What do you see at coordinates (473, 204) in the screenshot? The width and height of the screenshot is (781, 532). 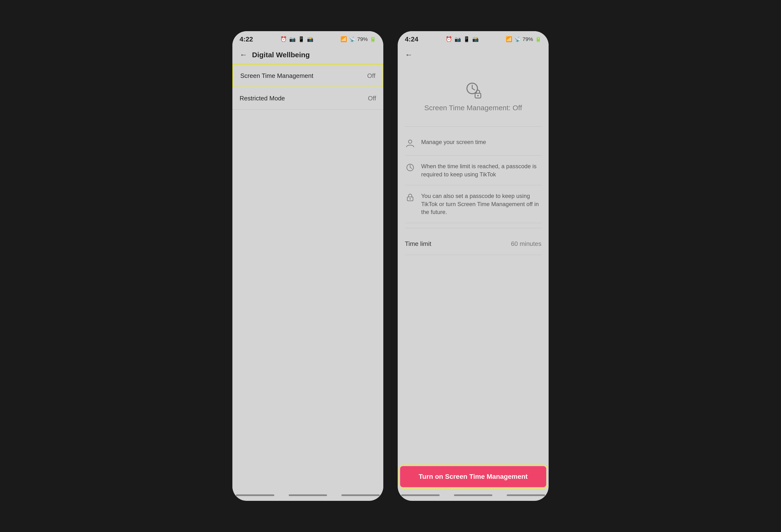 I see `feature-item-3: You can also set a passcode to keep usin…` at bounding box center [473, 204].